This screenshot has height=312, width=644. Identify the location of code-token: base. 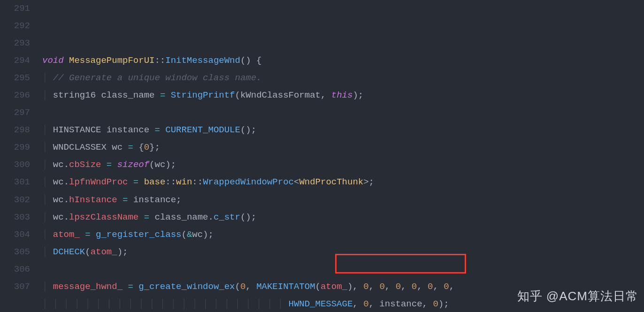
(155, 182).